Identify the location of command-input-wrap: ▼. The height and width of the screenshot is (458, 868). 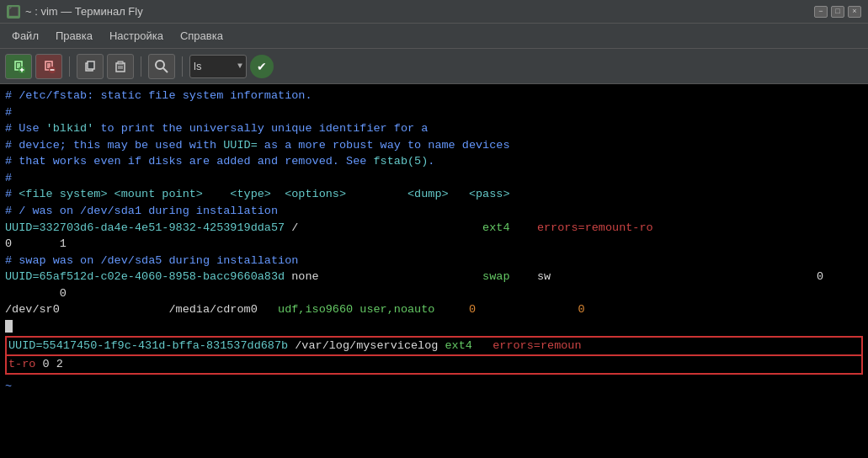
(218, 67).